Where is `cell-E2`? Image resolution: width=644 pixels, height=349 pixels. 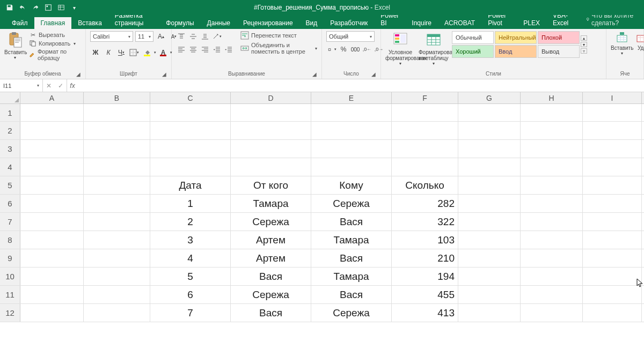
cell-E2 is located at coordinates (352, 131).